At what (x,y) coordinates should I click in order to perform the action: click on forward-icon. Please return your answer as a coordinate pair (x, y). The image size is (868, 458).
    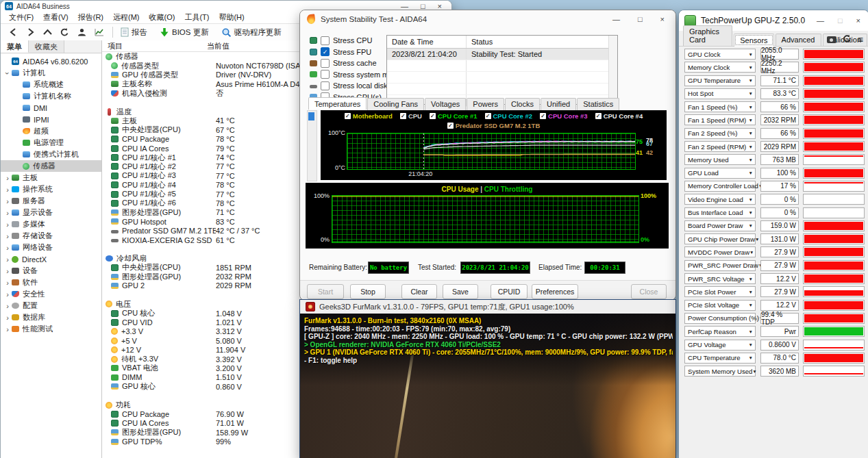
    Looking at the image, I should click on (30, 32).